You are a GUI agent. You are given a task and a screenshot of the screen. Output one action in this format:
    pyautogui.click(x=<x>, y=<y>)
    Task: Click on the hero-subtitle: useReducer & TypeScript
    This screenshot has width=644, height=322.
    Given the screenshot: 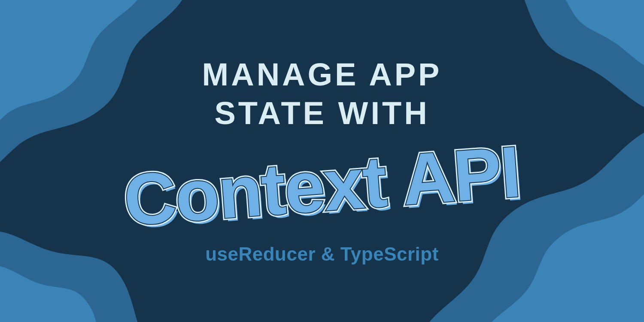 What is the action you would take?
    pyautogui.click(x=322, y=254)
    